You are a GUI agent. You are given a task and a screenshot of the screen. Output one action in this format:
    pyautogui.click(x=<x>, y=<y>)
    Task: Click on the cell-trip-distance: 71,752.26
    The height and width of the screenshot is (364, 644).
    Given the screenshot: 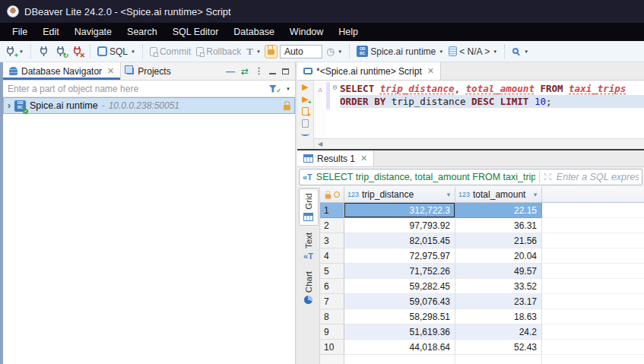 What is the action you would take?
    pyautogui.click(x=400, y=271)
    